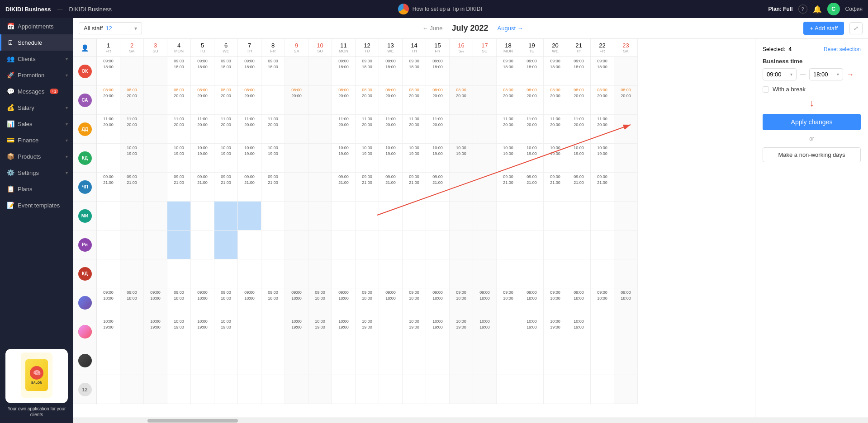 Image resolution: width=868 pixels, height=423 pixels. I want to click on grid-cell-0-5: 09:0018:00, so click(226, 71).